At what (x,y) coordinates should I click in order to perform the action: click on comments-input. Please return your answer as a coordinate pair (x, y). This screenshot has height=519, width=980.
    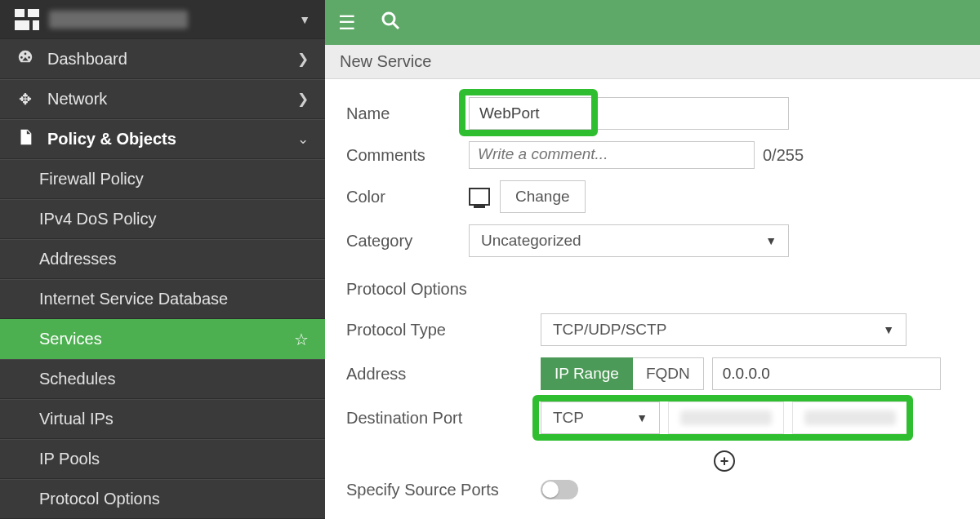
    Looking at the image, I should click on (612, 155).